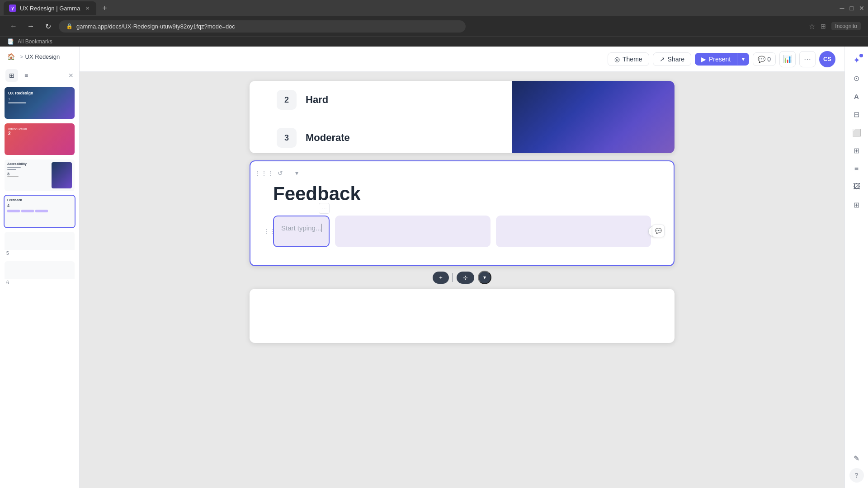 The width and height of the screenshot is (868, 488). I want to click on tab-title: UX Redesign | Gamma, so click(50, 8).